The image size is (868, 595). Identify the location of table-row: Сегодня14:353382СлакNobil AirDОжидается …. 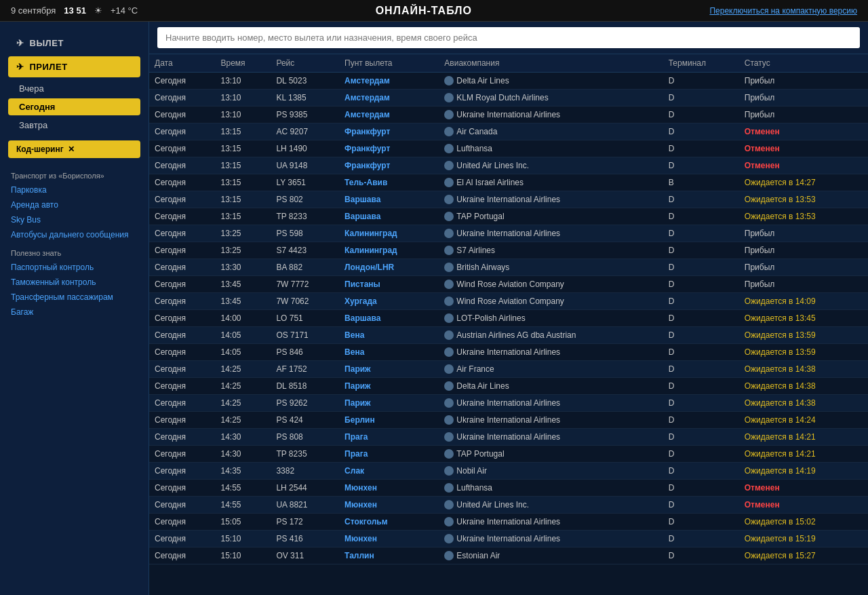
(509, 471).